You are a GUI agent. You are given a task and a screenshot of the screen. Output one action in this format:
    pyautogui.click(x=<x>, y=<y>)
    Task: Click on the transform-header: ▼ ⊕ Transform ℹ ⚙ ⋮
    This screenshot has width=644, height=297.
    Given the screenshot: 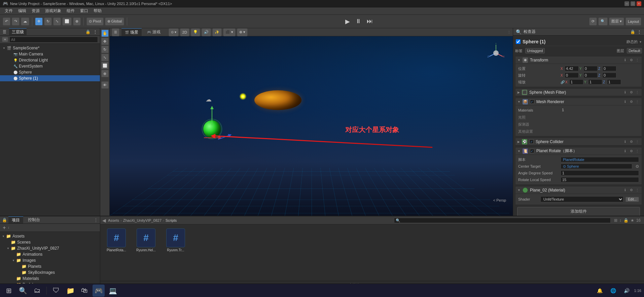 What is the action you would take?
    pyautogui.click(x=579, y=60)
    